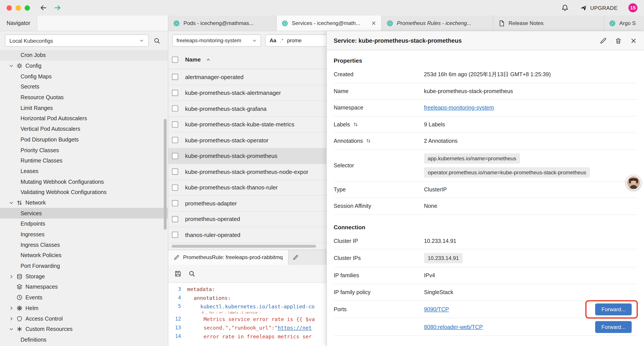  I want to click on tab-pods-icecheng-mathmas: Pods - icecheng@mathmas..., so click(222, 23).